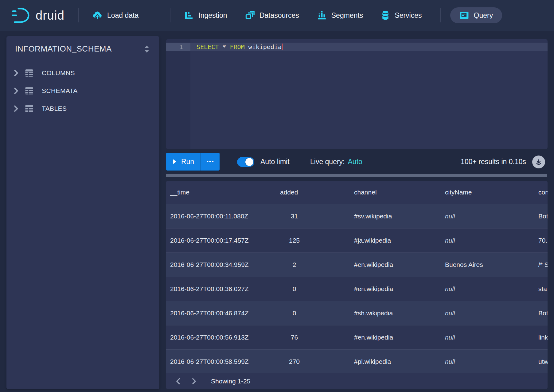  Describe the element at coordinates (272, 15) in the screenshot. I see `nav-item-datasources: Datasources` at that location.